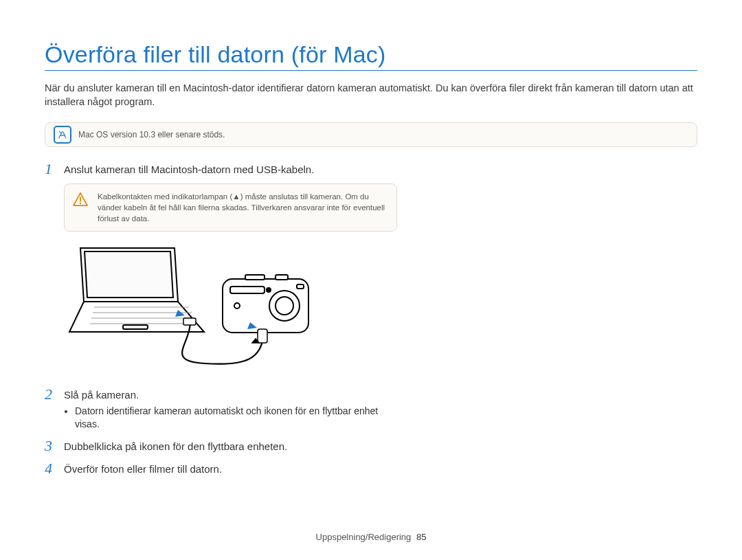 The height and width of the screenshot is (560, 742). Describe the element at coordinates (231, 169) in the screenshot. I see `step-text: Anslut kameran till Macintosh-datorn med…` at that location.